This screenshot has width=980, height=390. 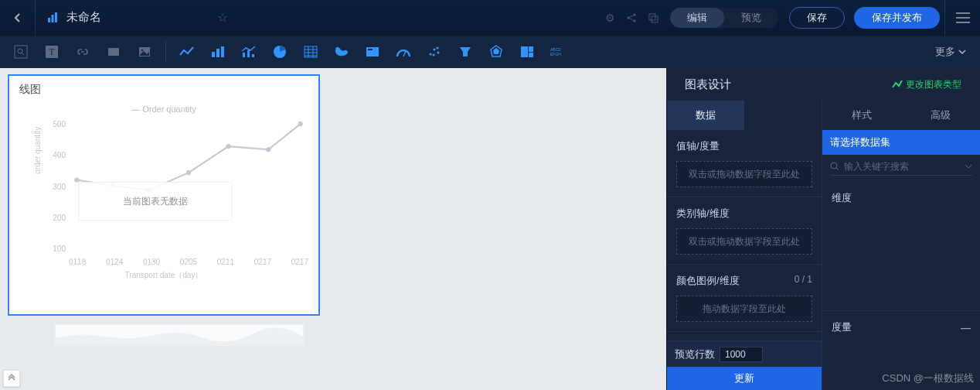 What do you see at coordinates (901, 198) in the screenshot?
I see `dimension-section: 维度` at bounding box center [901, 198].